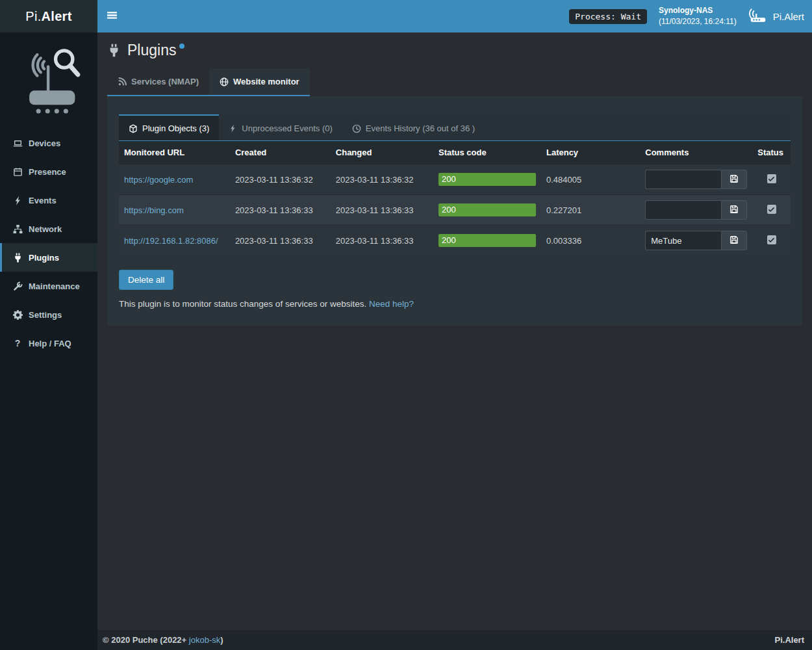  I want to click on process-status-badge: Process: Wait, so click(608, 17).